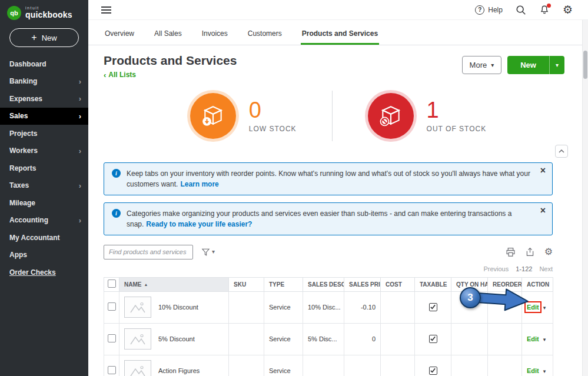  I want to click on qb-logo-icon: qb, so click(14, 13).